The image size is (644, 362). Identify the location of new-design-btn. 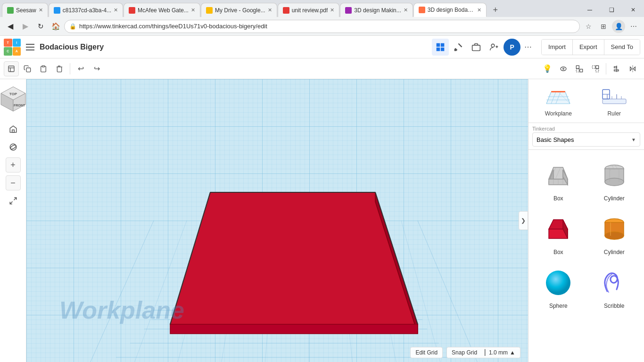
(11, 69).